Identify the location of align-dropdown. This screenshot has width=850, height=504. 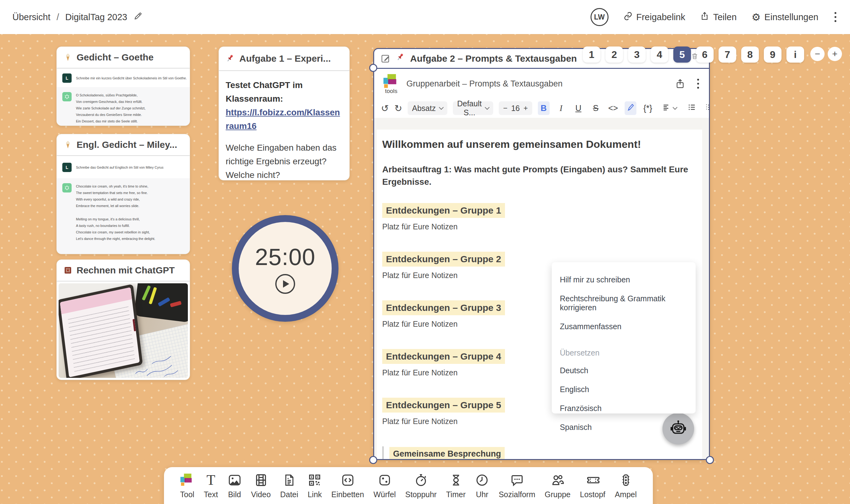
(670, 108).